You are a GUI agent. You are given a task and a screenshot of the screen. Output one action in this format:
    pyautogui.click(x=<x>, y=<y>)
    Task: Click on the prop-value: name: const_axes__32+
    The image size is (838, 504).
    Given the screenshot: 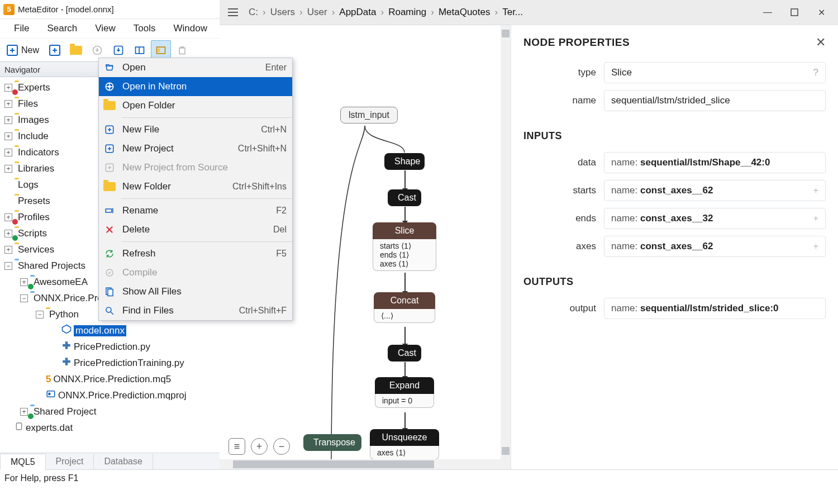 What is the action you would take?
    pyautogui.click(x=715, y=218)
    